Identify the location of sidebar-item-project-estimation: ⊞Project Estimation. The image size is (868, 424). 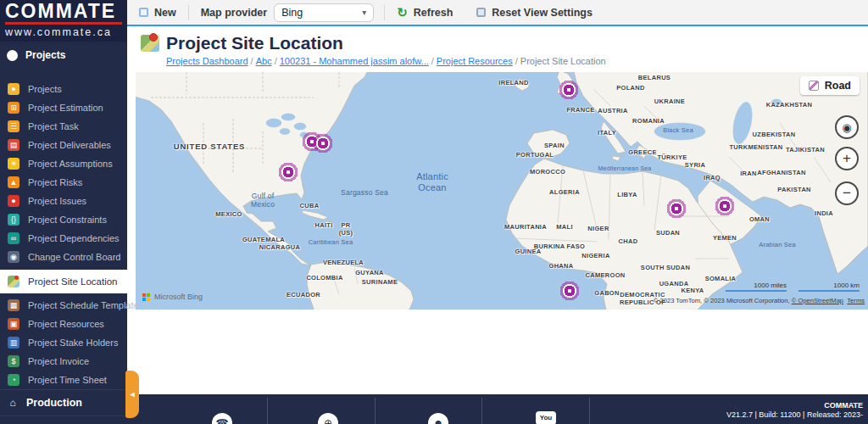
(64, 108).